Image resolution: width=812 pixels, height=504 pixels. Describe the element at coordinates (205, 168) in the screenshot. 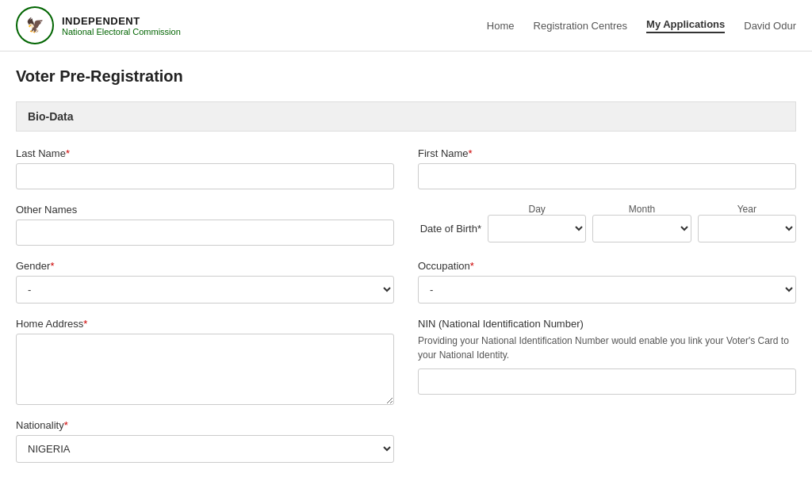

I see `last-name-group: Last Name*` at that location.